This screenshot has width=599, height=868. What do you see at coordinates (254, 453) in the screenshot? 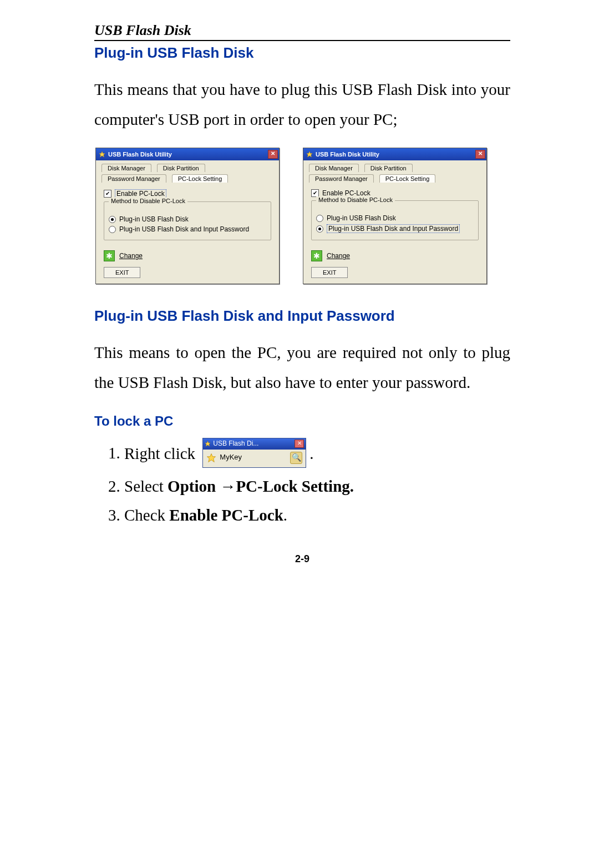
I see `tray-popup-window: USB Flash Di... ✕ MyKey 🔍` at bounding box center [254, 453].